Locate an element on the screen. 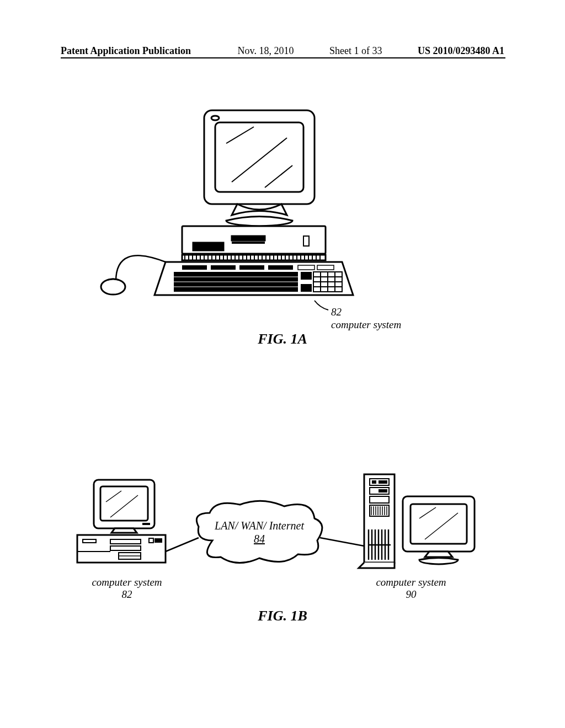  fig1b-caption: FIG. 1B is located at coordinates (282, 616).